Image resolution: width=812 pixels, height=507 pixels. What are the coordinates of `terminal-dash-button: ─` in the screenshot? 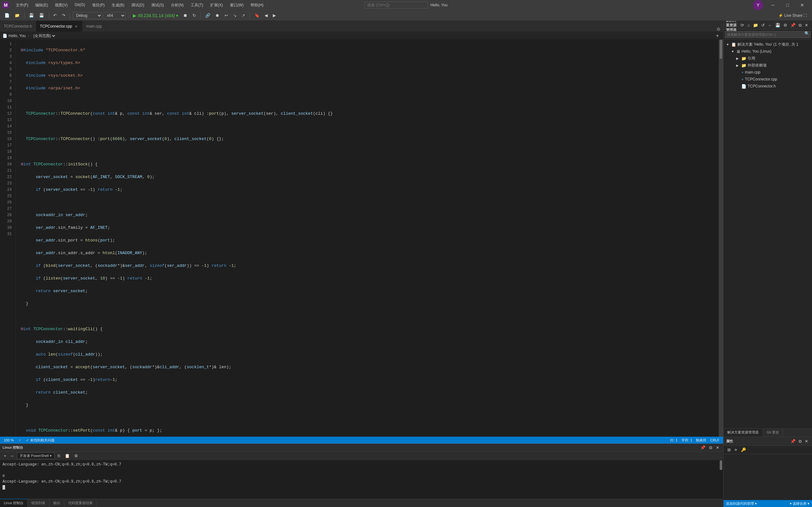 It's located at (12, 456).